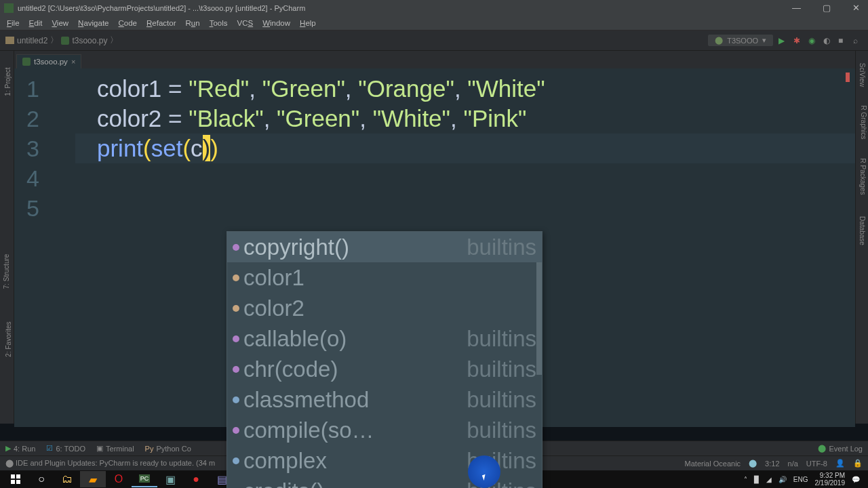  What do you see at coordinates (45, 248) in the screenshot?
I see `gutter: 1 2 3 4 5` at bounding box center [45, 248].